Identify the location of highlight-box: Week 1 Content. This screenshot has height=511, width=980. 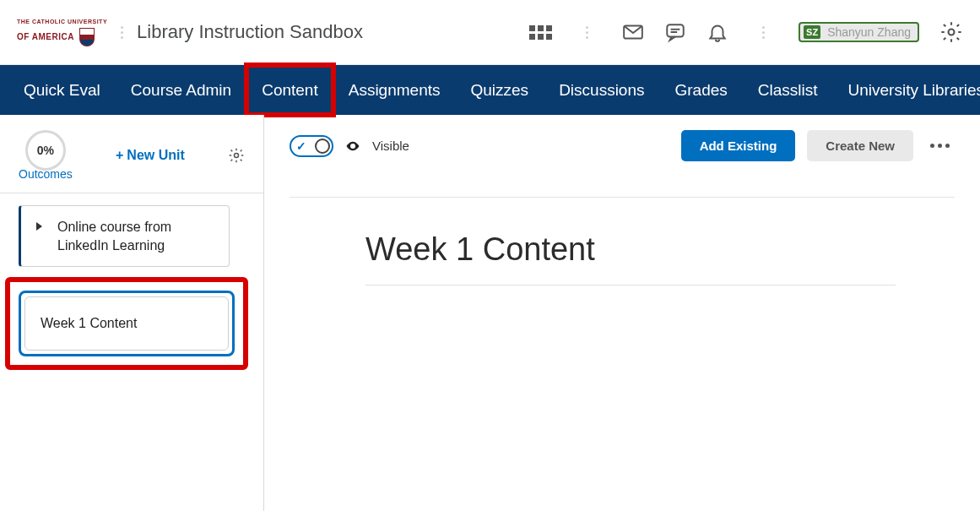
(127, 323).